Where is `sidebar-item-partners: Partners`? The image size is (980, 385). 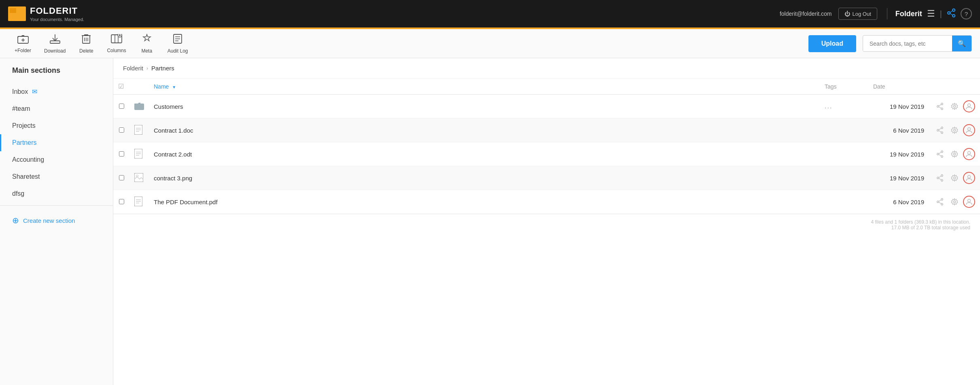
sidebar-item-partners: Partners is located at coordinates (57, 143).